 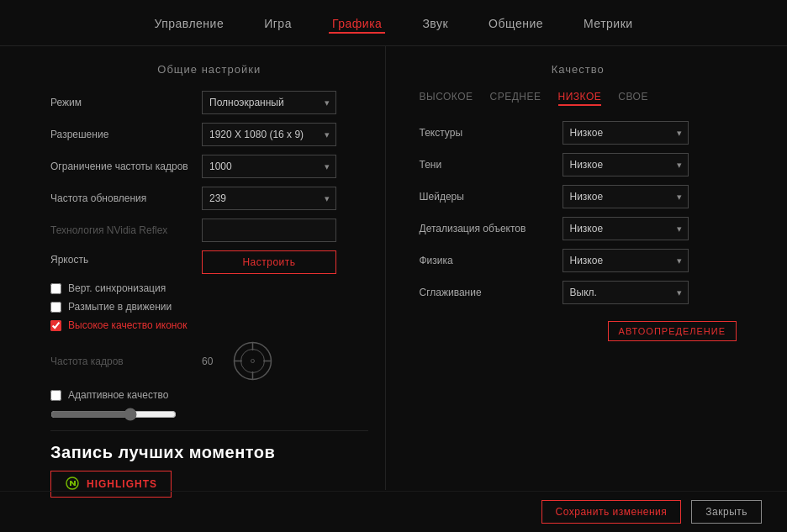 What do you see at coordinates (491, 133) in the screenshot?
I see `textures-label: Текстуры` at bounding box center [491, 133].